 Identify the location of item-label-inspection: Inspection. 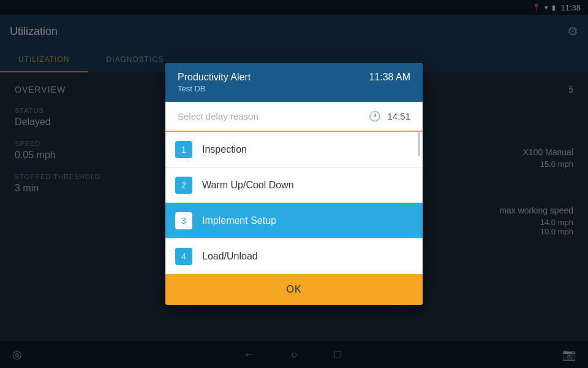
(224, 150).